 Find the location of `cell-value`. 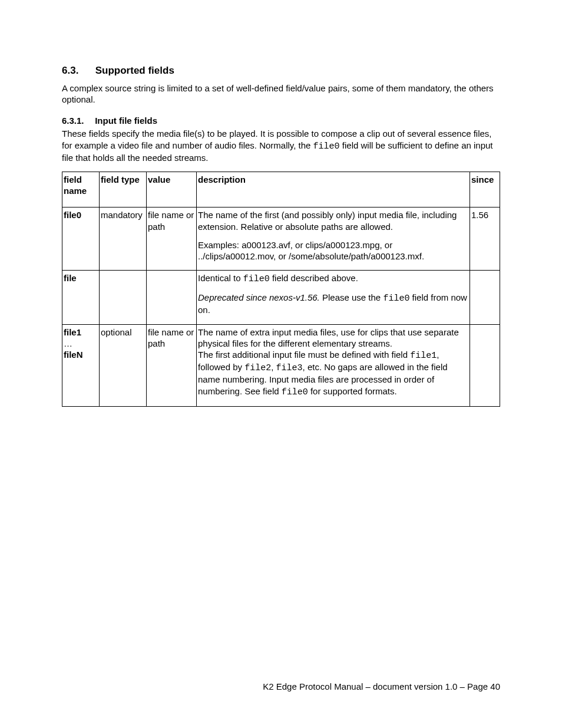

cell-value is located at coordinates (172, 298).